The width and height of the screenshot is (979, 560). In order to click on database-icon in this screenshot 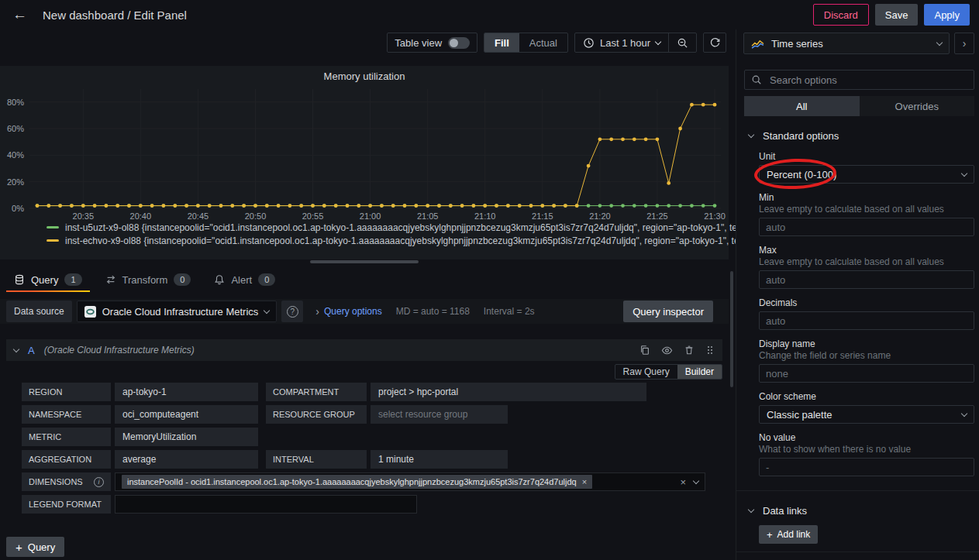, I will do `click(19, 280)`.